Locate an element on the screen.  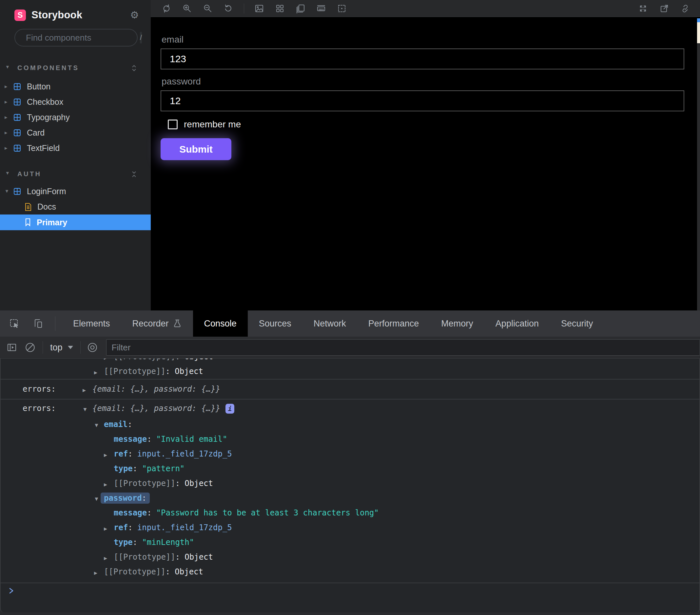
sidebar-item-checkbox: ▶ Checkbox is located at coordinates (75, 102).